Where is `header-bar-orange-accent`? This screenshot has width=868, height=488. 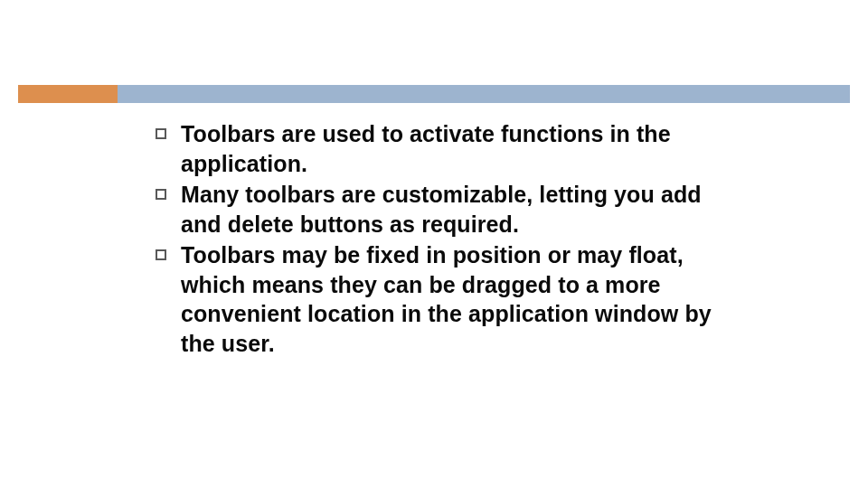
header-bar-orange-accent is located at coordinates (68, 94).